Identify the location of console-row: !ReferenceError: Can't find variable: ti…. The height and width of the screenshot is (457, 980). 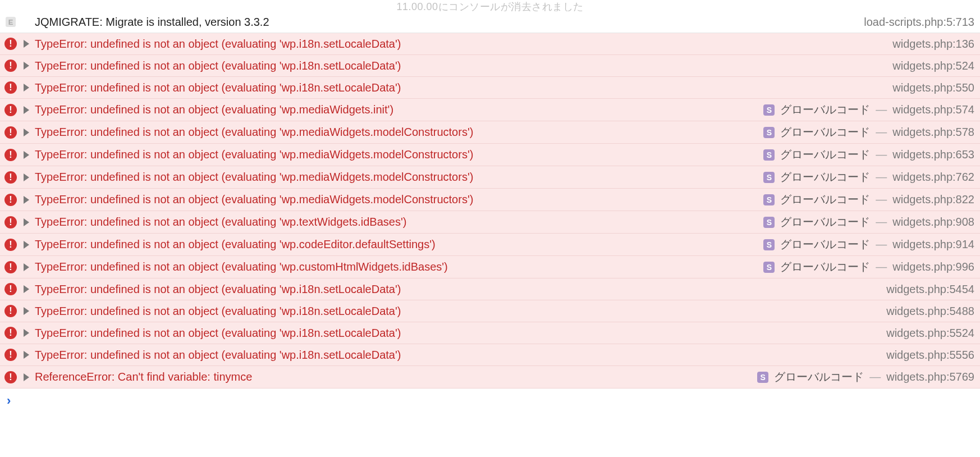
(490, 377).